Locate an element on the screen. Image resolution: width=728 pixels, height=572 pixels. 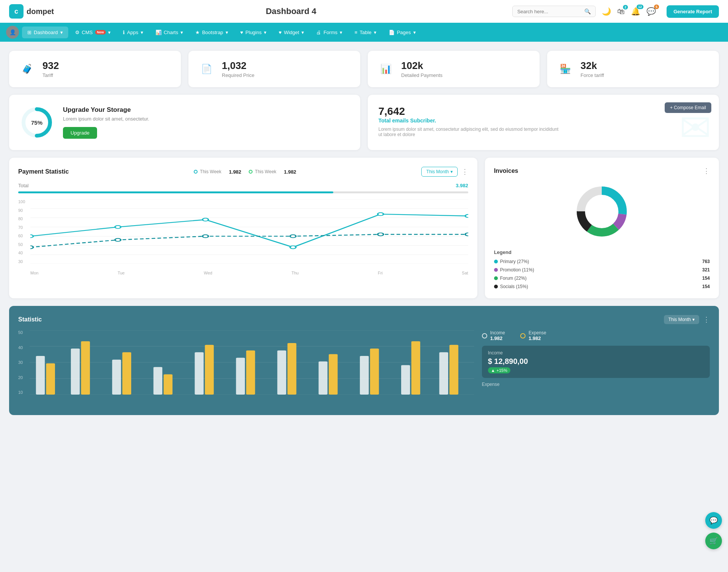
statistic-month-filter: This Month ▾ is located at coordinates (682, 320).